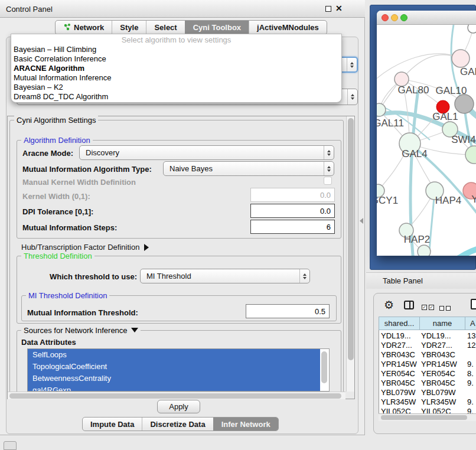  Describe the element at coordinates (174, 367) in the screenshot. I see `attribute-item: TopologicalCoefficient` at that location.